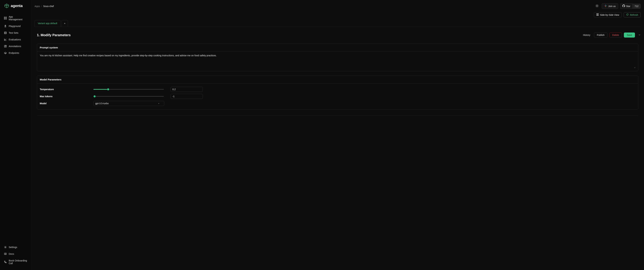 The width and height of the screenshot is (644, 270). I want to click on grid-icon, so click(6, 18).